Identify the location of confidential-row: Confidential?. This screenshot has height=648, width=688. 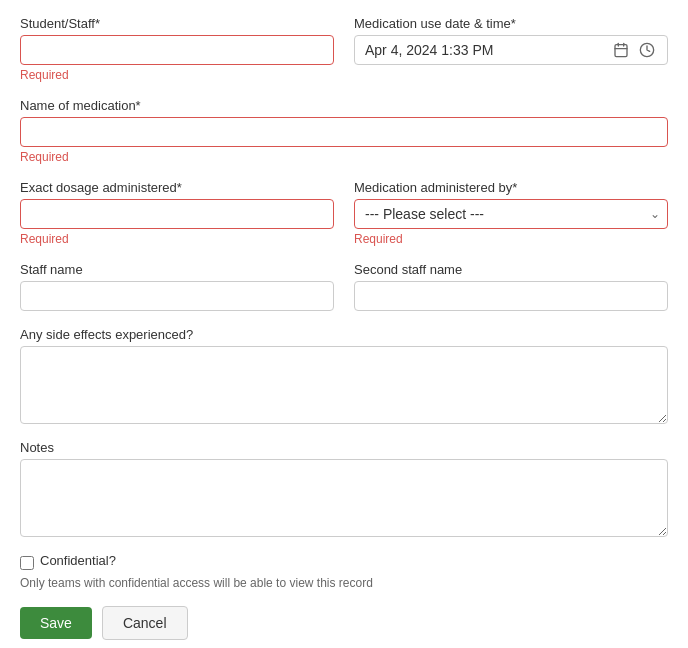
(344, 562).